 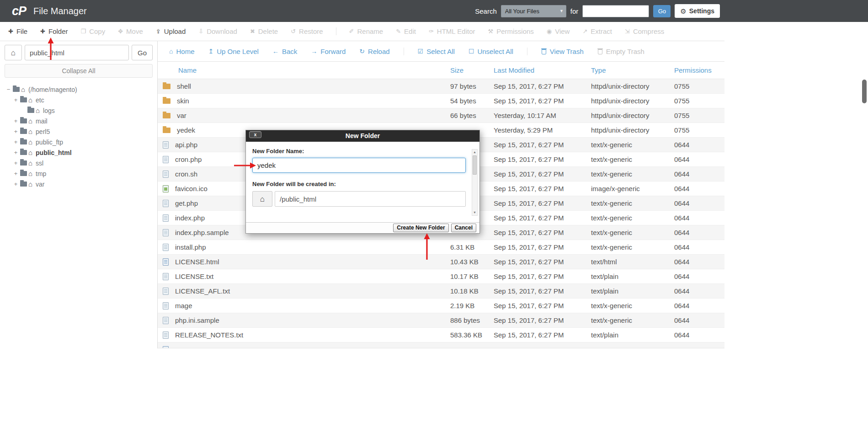 What do you see at coordinates (441, 346) in the screenshot?
I see `table-row` at bounding box center [441, 346].